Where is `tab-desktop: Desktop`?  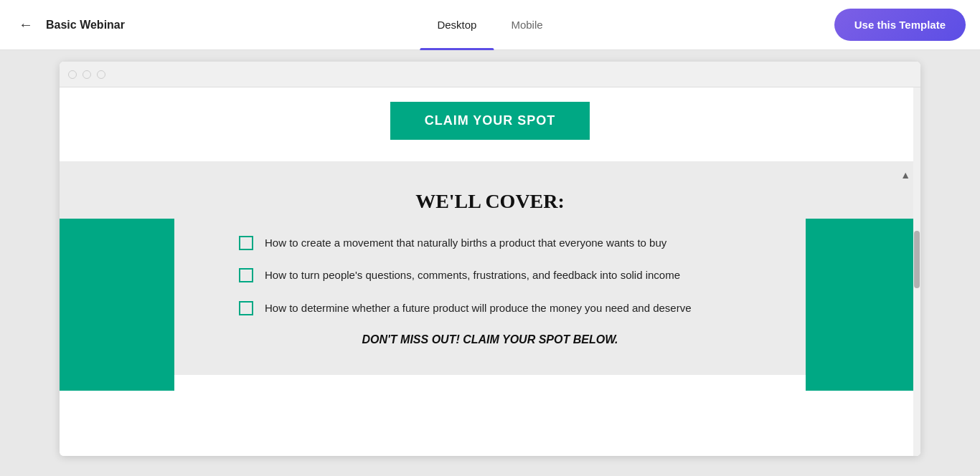 tab-desktop: Desktop is located at coordinates (456, 25).